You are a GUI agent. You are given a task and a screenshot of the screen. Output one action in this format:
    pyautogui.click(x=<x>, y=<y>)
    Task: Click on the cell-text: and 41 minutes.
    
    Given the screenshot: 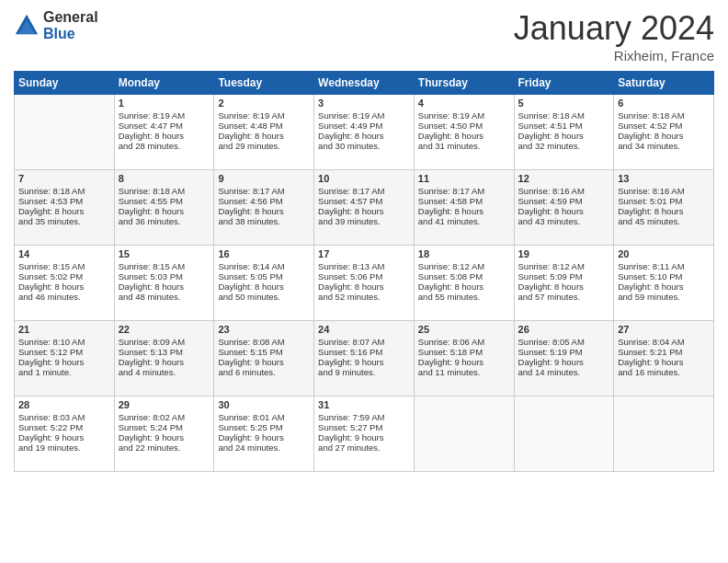 What is the action you would take?
    pyautogui.click(x=464, y=221)
    